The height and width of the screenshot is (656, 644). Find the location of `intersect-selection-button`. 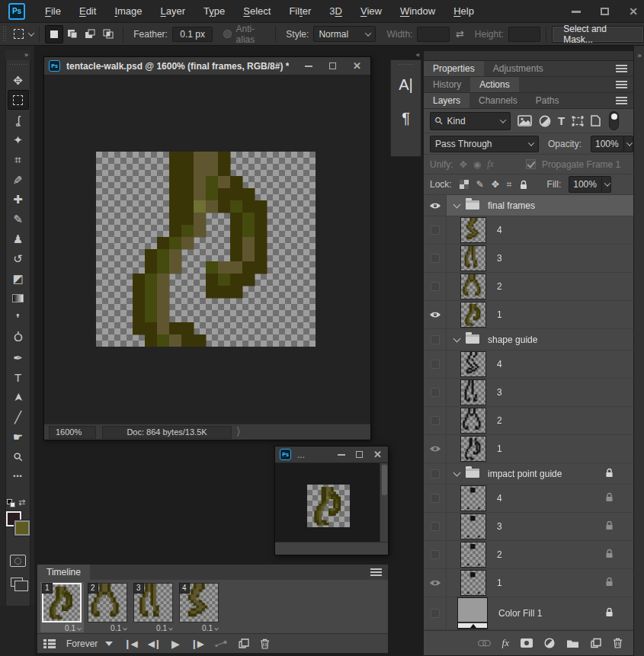

intersect-selection-button is located at coordinates (108, 34).